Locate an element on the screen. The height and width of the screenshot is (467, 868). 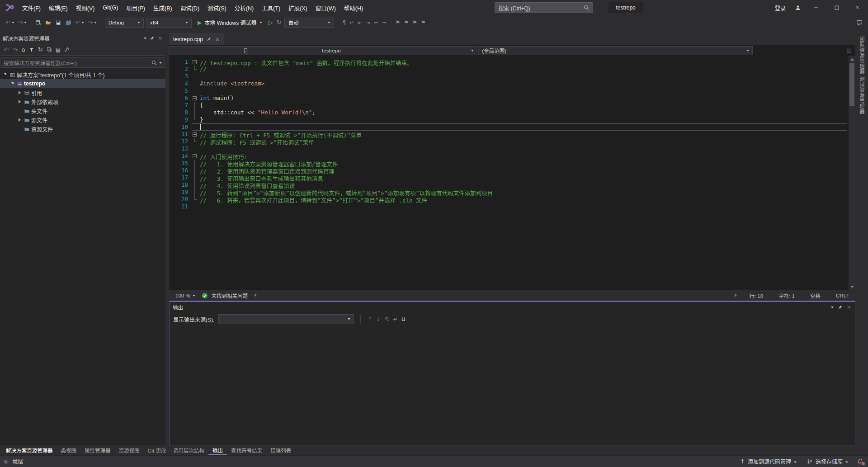
menu-item: 工具(T) is located at coordinates (271, 8).